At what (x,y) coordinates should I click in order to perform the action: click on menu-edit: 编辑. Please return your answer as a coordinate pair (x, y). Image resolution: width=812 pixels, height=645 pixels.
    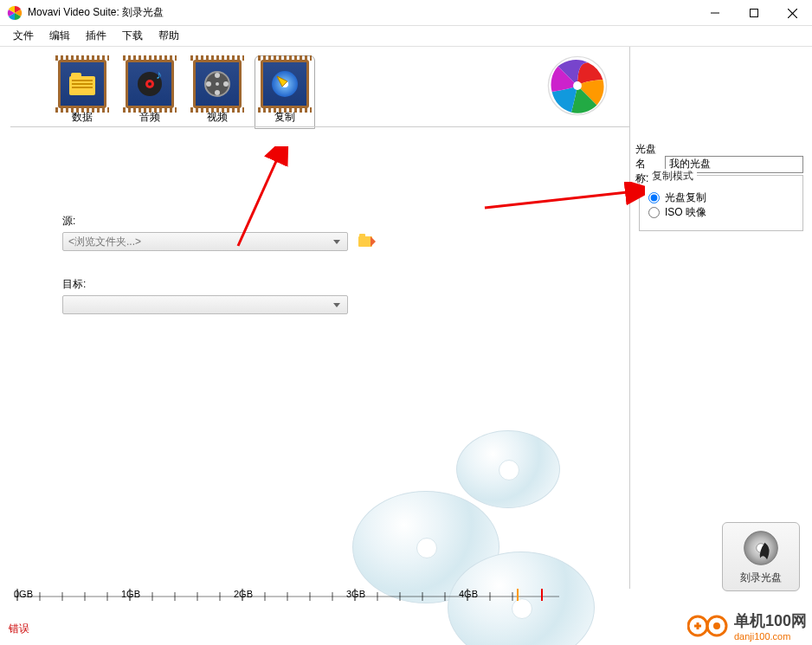
    Looking at the image, I should click on (60, 36).